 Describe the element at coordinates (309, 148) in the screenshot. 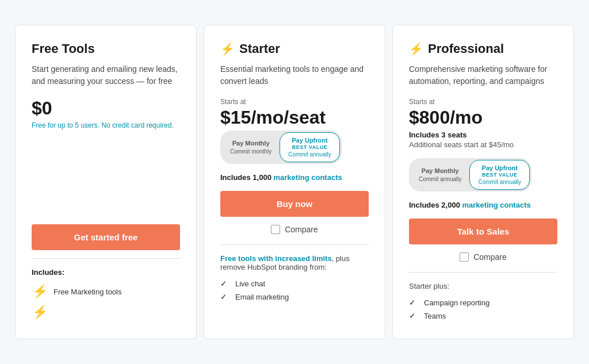

I see `starter-toggle-best-value: BEST VALUE` at that location.